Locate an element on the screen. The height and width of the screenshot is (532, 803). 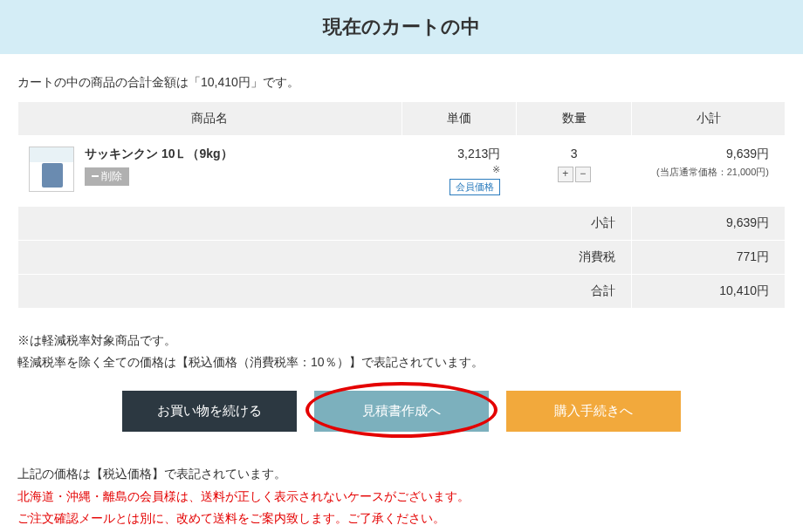
note-reduced-tax: ※は軽減税率対象商品です。 is located at coordinates (402, 340).